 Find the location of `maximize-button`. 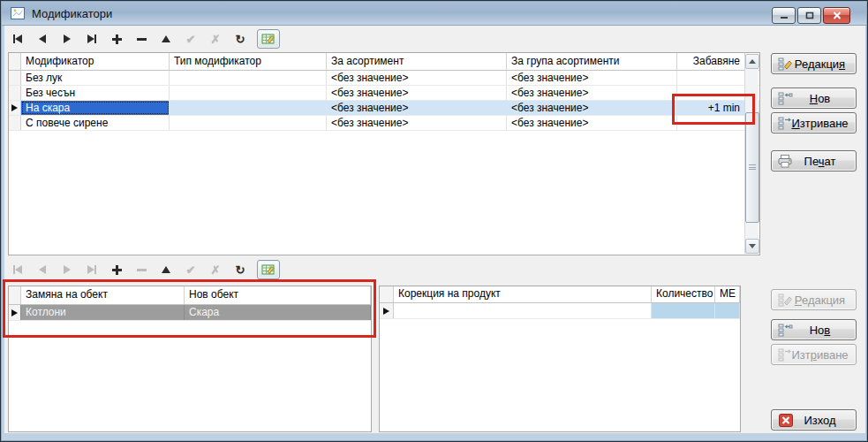

maximize-button is located at coordinates (809, 16).